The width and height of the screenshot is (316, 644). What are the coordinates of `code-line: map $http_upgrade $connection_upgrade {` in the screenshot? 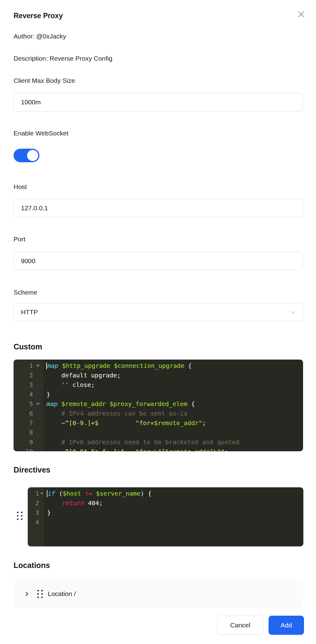 It's located at (175, 366).